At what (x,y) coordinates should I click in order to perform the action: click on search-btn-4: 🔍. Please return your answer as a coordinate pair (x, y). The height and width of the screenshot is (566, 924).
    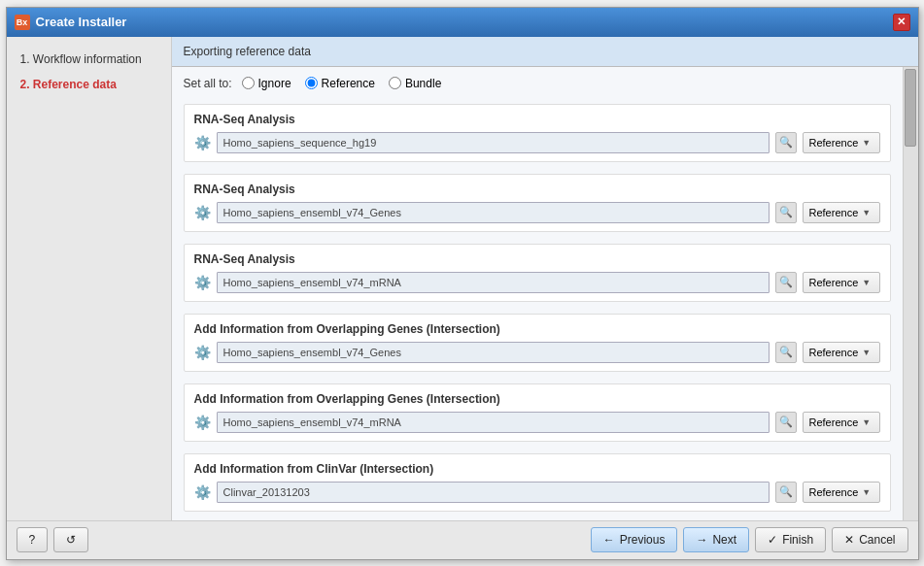
    Looking at the image, I should click on (786, 352).